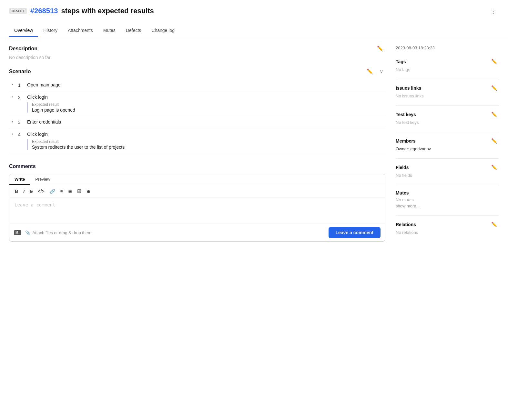 This screenshot has height=420, width=508. What do you see at coordinates (447, 123) in the screenshot?
I see `testkeys-empty: No test keys` at bounding box center [447, 123].